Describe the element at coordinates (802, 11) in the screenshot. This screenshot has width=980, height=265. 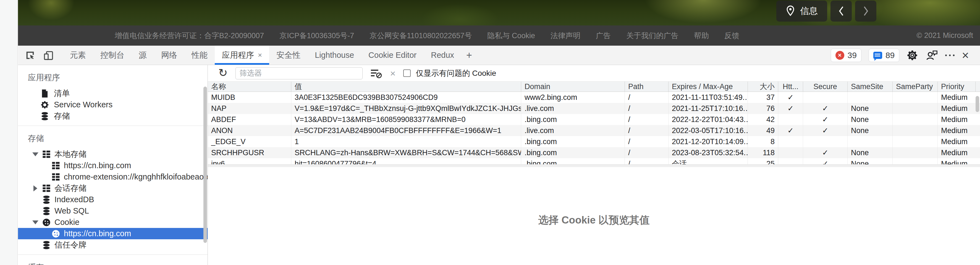
I see `info-button: 信息` at that location.